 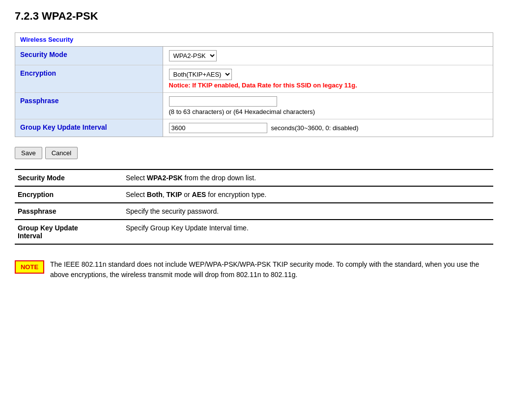 I want to click on passphrase-desc-def: Specify the security password., so click(x=308, y=211).